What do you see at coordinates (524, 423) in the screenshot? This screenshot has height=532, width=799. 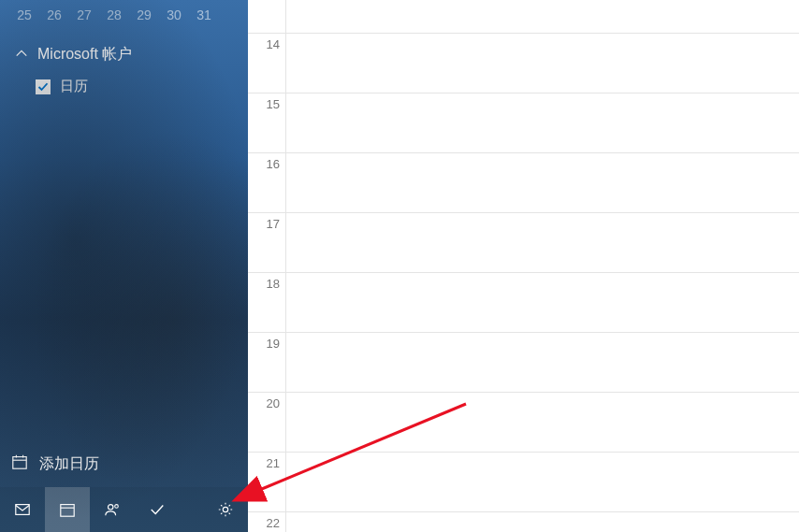 I see `hour-row: 20` at bounding box center [524, 423].